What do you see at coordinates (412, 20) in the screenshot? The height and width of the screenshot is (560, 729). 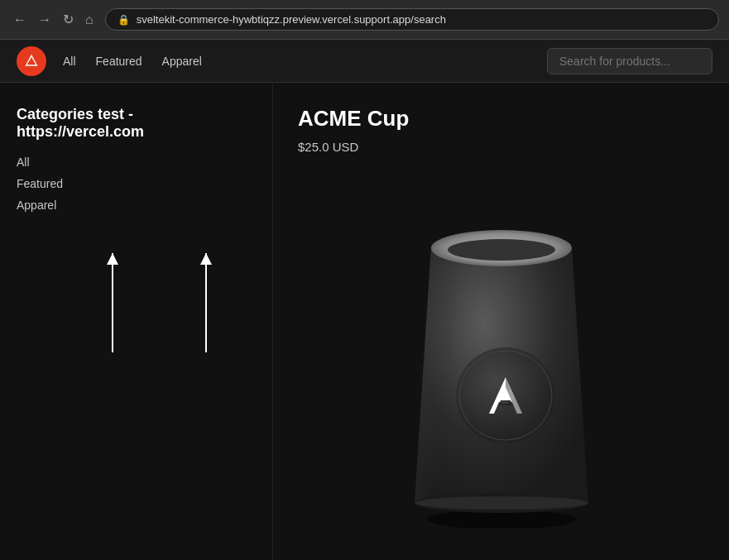 I see `address-bar: 🔒 sveltekit-commerce-hywbtiqzz.preview.v…` at bounding box center [412, 20].